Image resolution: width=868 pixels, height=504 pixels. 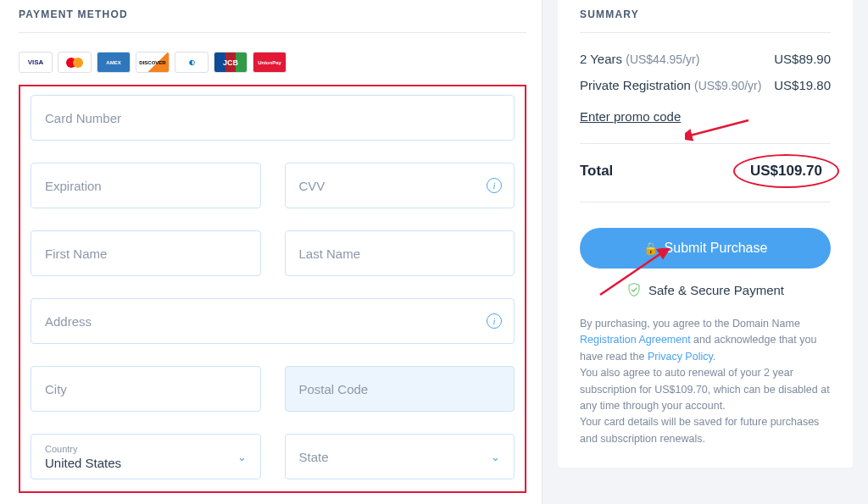 I want to click on line1-label: 2 Years, so click(x=601, y=59).